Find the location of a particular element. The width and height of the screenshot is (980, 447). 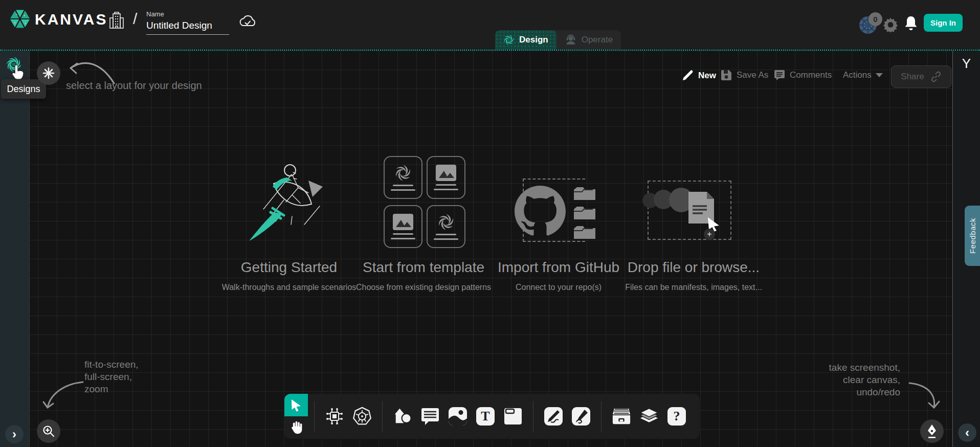

layers-tool-button is located at coordinates (649, 416).